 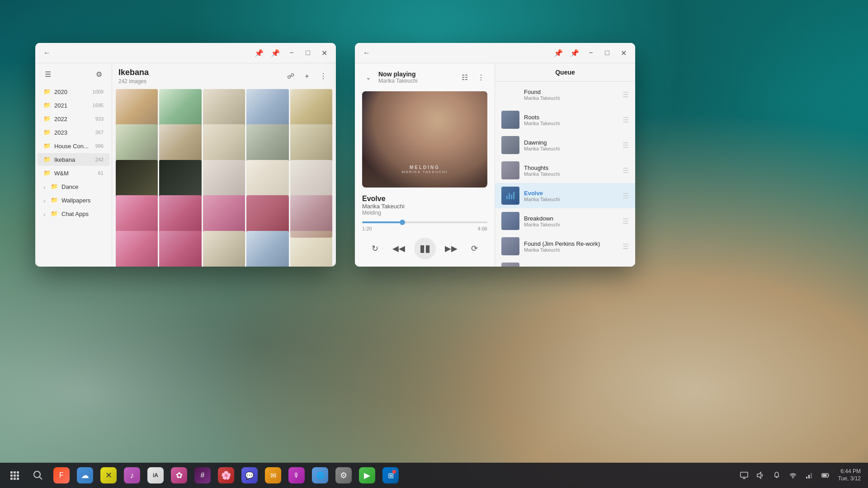 What do you see at coordinates (565, 94) in the screenshot?
I see `queue-item-found: Found Marika Takeuchi ☰` at bounding box center [565, 94].